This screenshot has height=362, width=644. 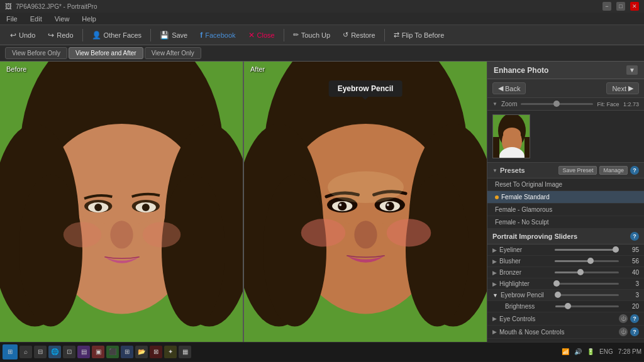 I want to click on before-label: Before, so click(x=16, y=69).